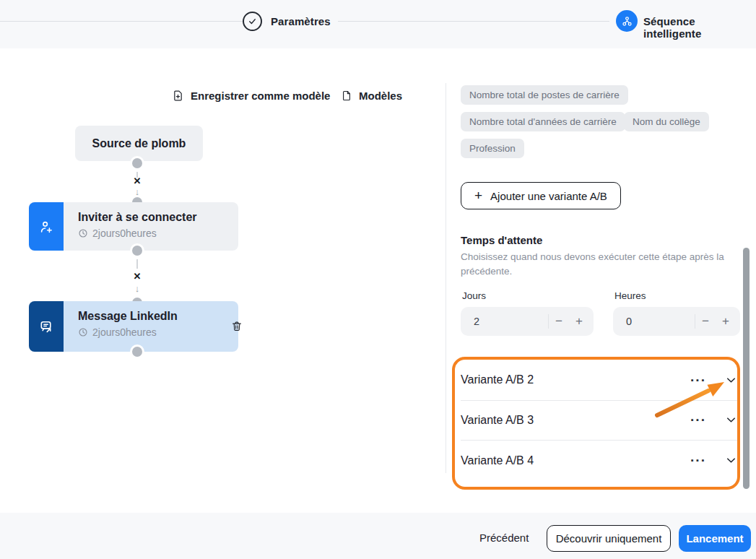  Describe the element at coordinates (501, 240) in the screenshot. I see `wait-time-title: Temps d'attente` at that location.